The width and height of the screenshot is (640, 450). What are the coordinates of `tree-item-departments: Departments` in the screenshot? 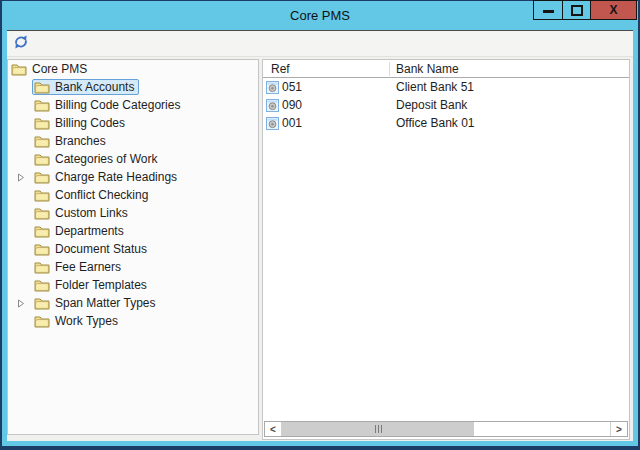 It's located at (133, 231).